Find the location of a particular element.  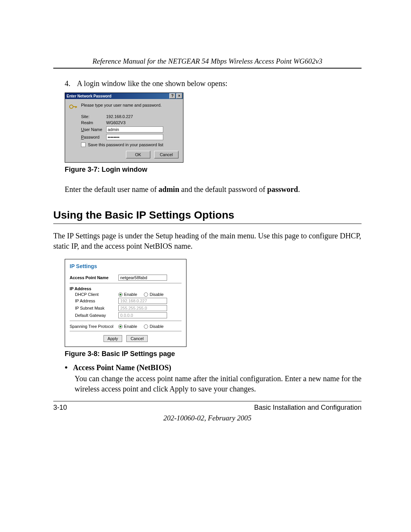

stp-enable-label: Enable is located at coordinates (131, 326).